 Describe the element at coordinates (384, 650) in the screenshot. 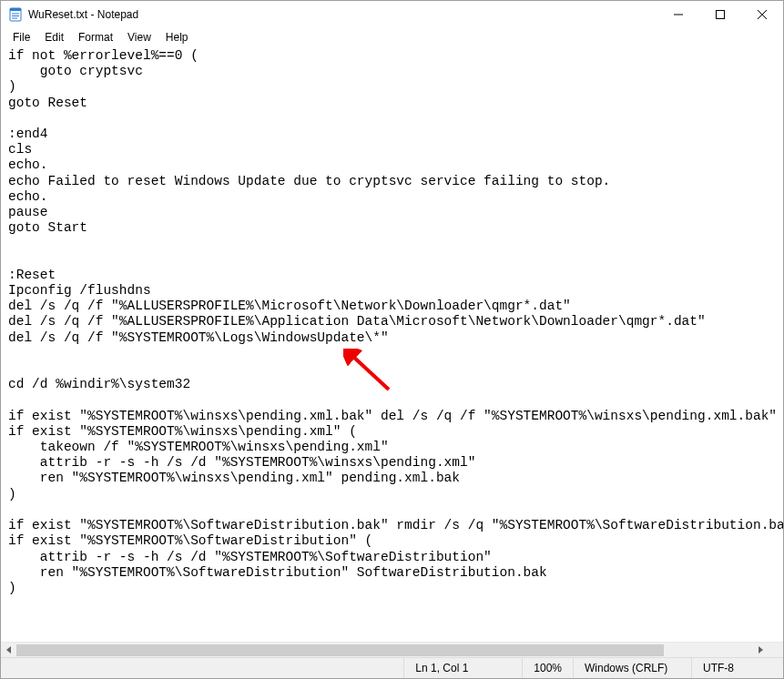

I see `horizontal-scrollbar` at that location.